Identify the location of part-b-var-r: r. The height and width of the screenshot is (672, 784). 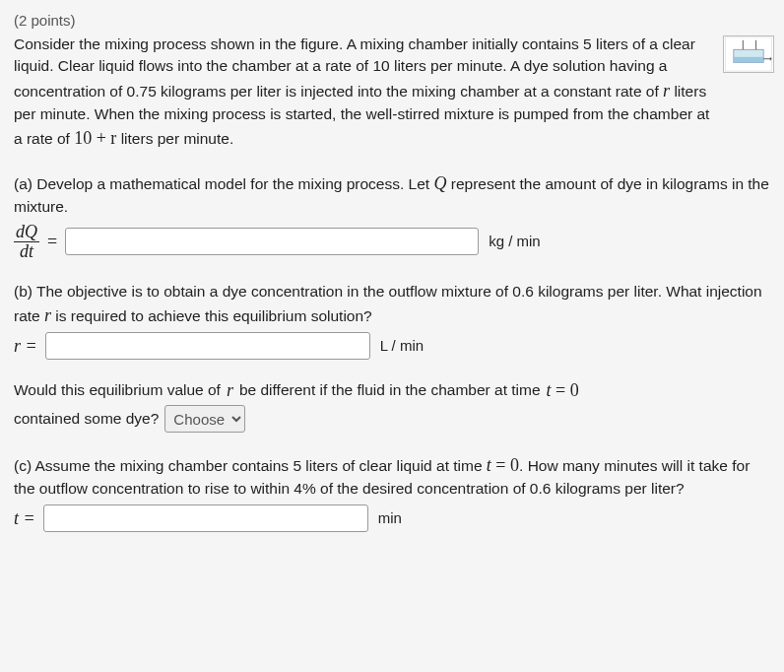
(47, 315).